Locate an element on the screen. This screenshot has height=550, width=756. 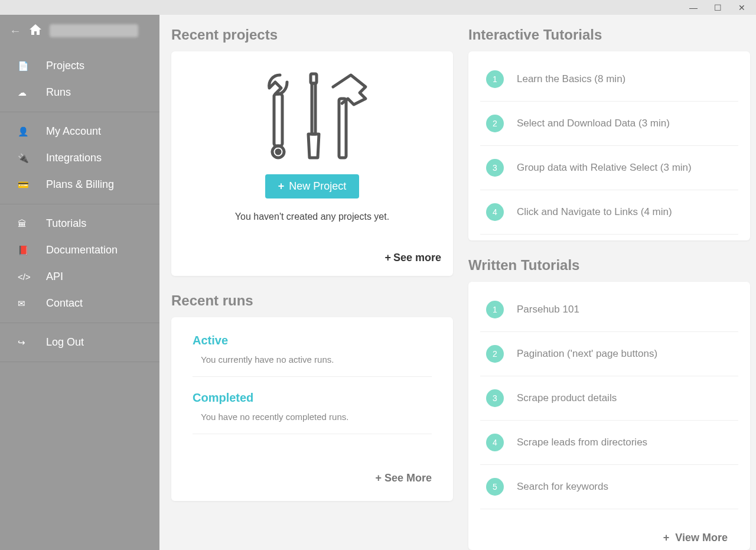
written-view-more: + View More is located at coordinates (610, 533).